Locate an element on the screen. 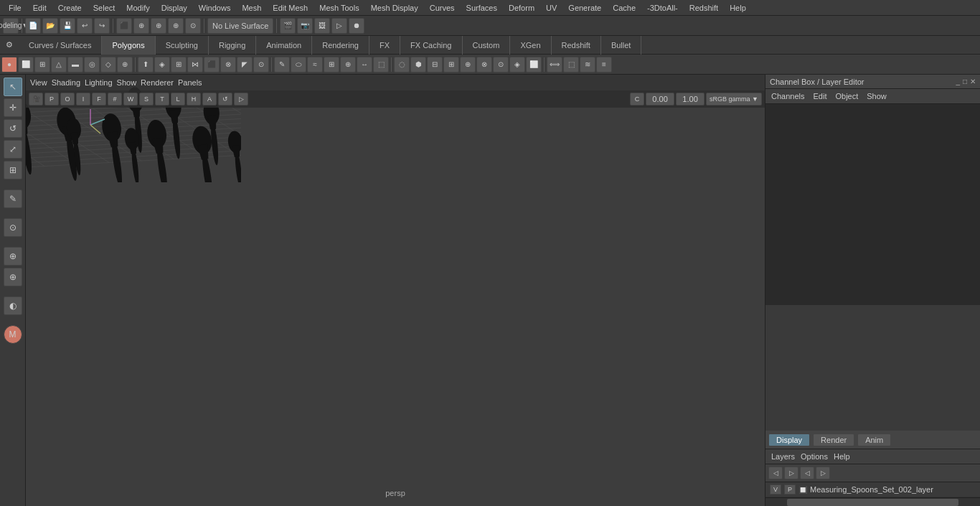 This screenshot has width=980, height=506. snap-tool-btn: ⊕ is located at coordinates (13, 256).